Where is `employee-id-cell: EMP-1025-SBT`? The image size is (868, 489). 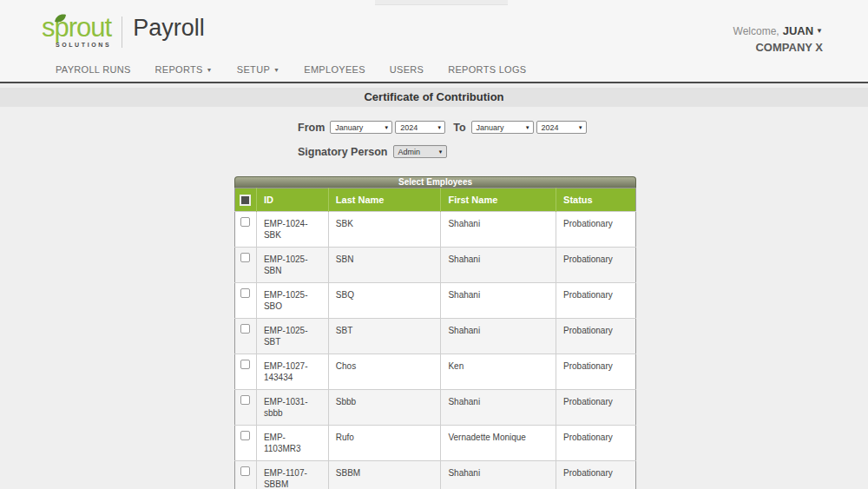 employee-id-cell: EMP-1025-SBT is located at coordinates (292, 335).